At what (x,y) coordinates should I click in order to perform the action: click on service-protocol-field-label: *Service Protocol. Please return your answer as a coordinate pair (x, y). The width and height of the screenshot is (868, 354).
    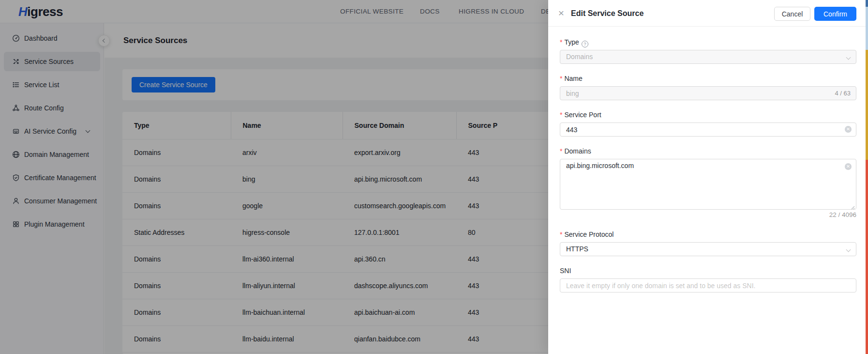
    Looking at the image, I should click on (586, 234).